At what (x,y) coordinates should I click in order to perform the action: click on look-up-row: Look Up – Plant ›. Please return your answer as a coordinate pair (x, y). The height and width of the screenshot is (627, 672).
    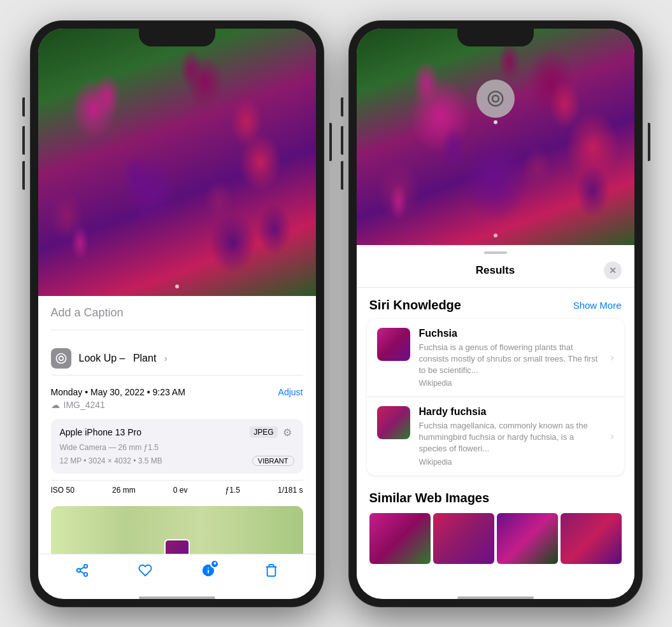
    Looking at the image, I should click on (177, 359).